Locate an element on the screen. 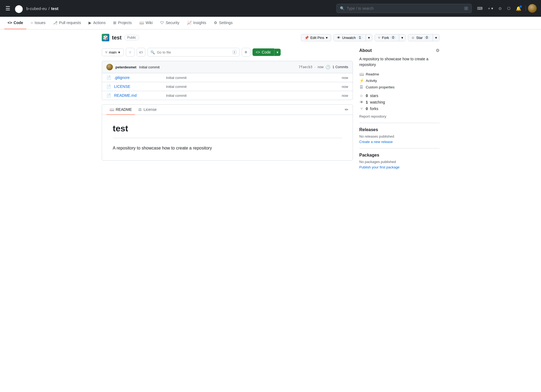 The image size is (541, 392). star-group: ☆ Star 0 ▾ is located at coordinates (424, 38).